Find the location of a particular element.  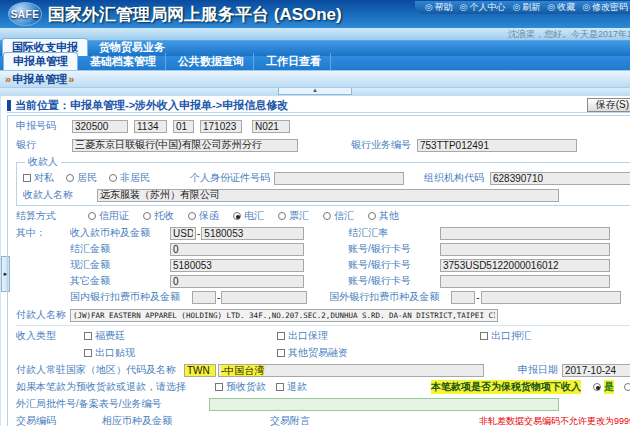

spot-amount-label: 现汇金额 is located at coordinates (120, 265).